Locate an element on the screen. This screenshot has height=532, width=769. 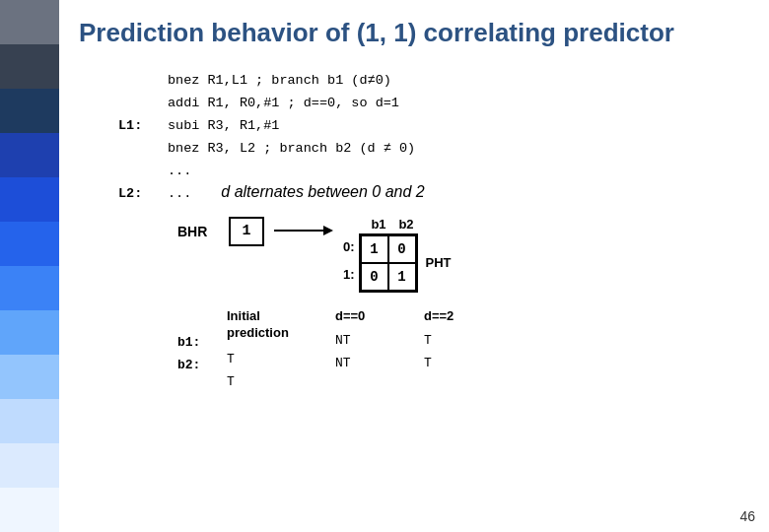
pht-section: b1 b2 0: 1: 1 0 0 1 PHT is located at coordinates (397, 254).